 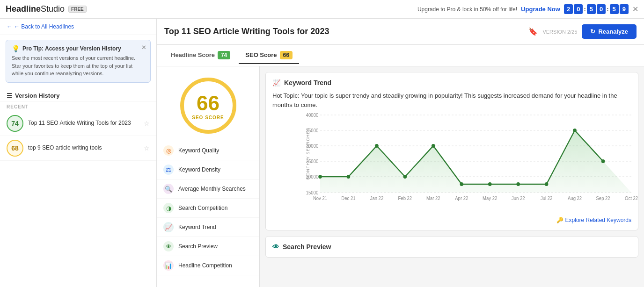 I want to click on tab-headline-score: Headline Score 74, so click(x=200, y=56).